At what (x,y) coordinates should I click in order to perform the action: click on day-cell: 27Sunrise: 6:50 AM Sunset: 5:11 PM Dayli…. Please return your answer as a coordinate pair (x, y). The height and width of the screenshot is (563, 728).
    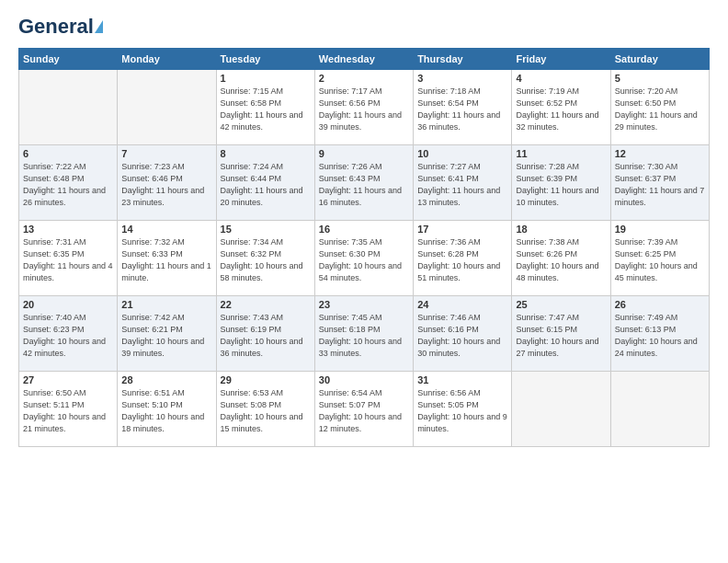
    Looking at the image, I should click on (68, 409).